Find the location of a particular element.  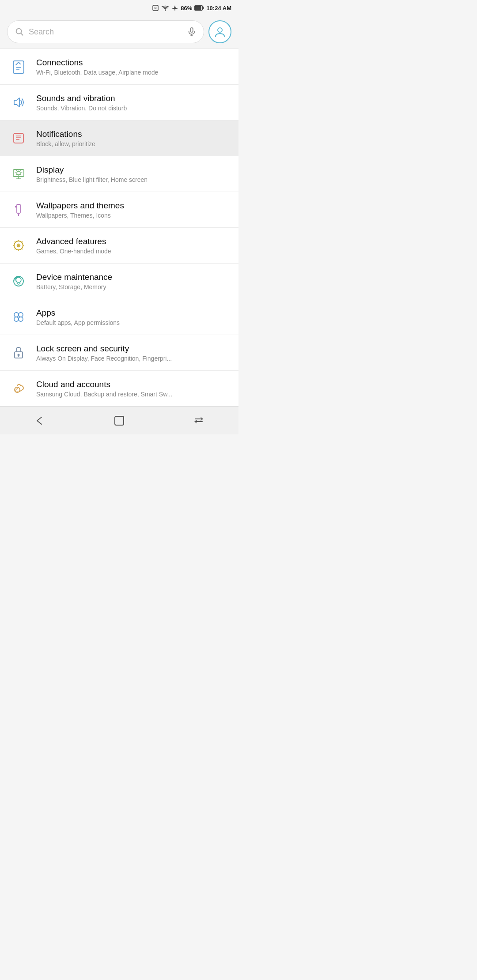

notifications-text: Notifications Block, allow, prioritize is located at coordinates (133, 139).